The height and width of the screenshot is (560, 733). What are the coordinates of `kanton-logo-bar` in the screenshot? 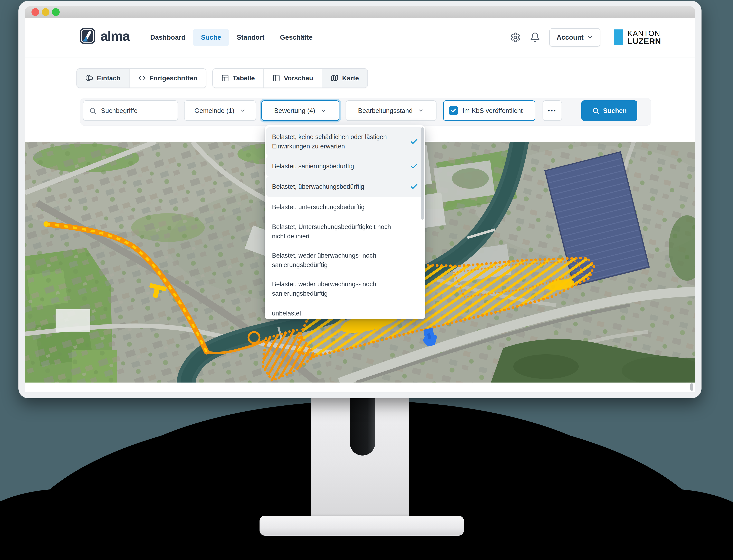 It's located at (618, 37).